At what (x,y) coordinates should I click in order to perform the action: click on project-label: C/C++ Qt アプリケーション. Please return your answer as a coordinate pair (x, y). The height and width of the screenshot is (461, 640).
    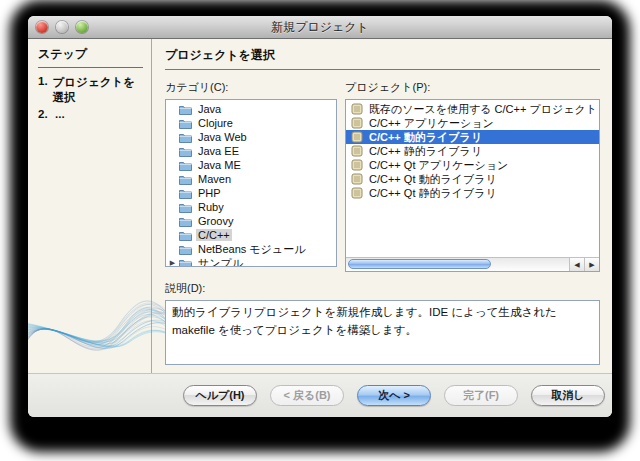
    Looking at the image, I should click on (438, 166).